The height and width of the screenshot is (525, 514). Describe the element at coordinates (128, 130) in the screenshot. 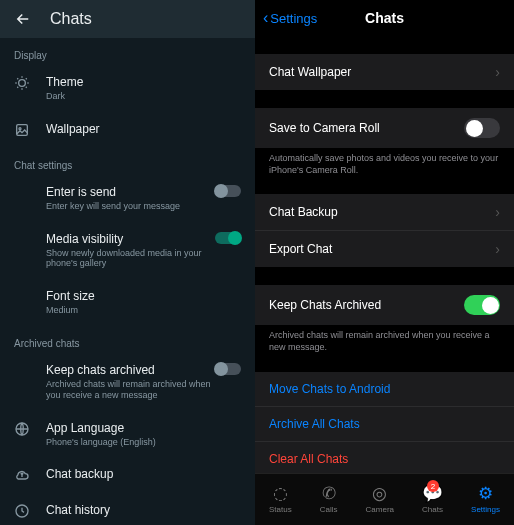

I see `row-wallpaper: Wallpaper` at that location.